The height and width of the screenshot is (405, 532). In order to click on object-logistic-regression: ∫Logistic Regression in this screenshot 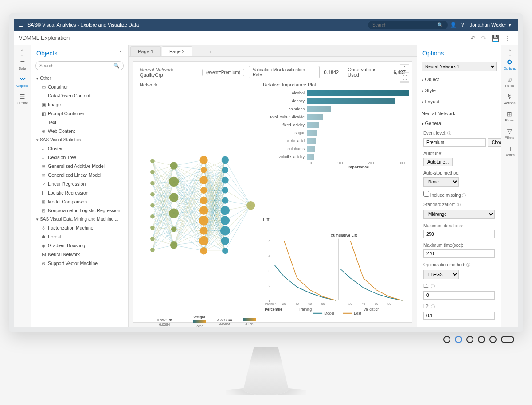, I will do `click(80, 193)`.